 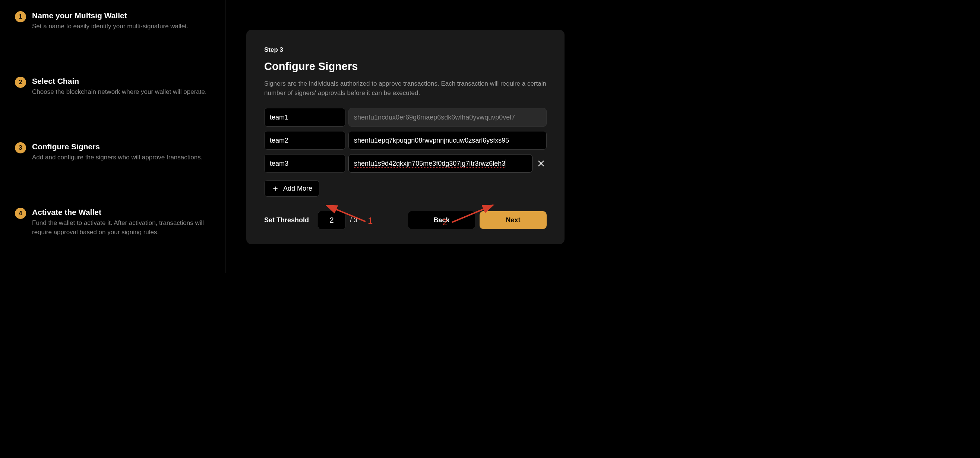 I want to click on threshold-input: 2, so click(x=332, y=220).